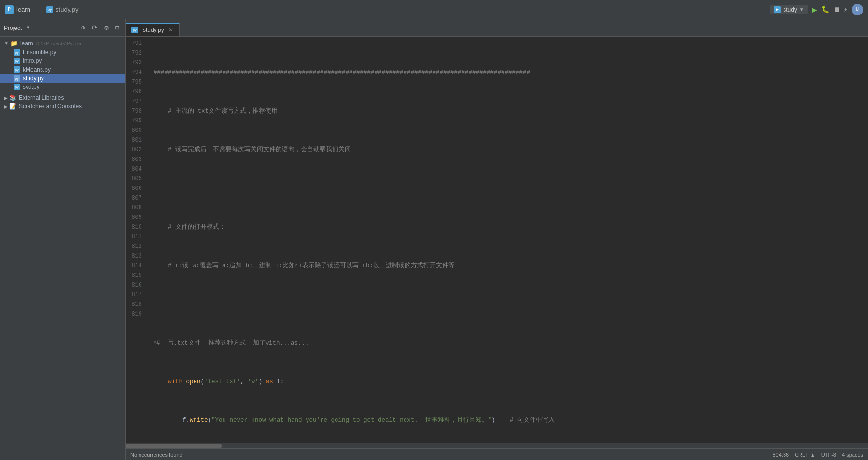 This screenshot has height=460, width=868. I want to click on code-comment-798: # 写.txt文件 推荐这种方式 加了with...as..., so click(233, 343).